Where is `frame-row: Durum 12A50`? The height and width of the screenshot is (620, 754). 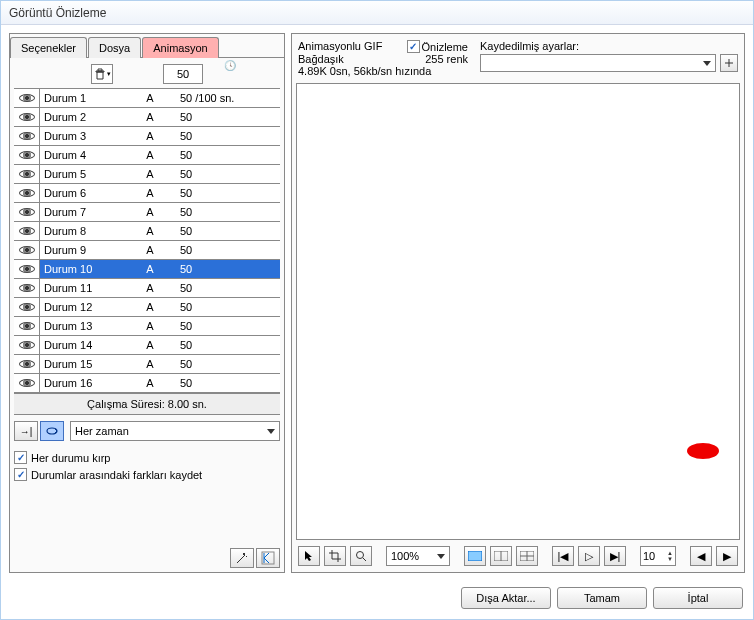 frame-row: Durum 12A50 is located at coordinates (147, 308).